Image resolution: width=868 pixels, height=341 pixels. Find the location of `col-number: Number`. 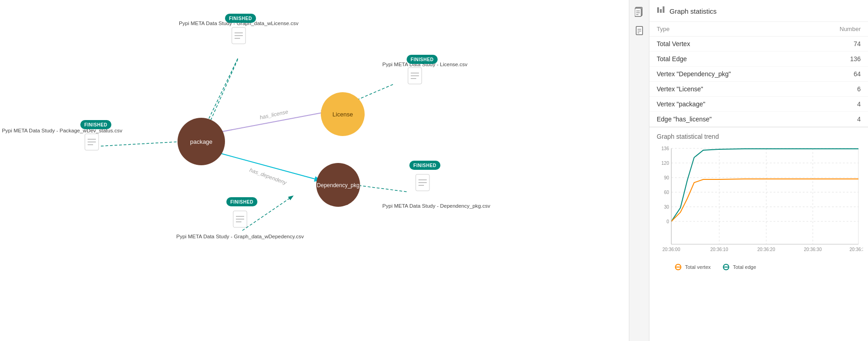

col-number: Number is located at coordinates (837, 29).